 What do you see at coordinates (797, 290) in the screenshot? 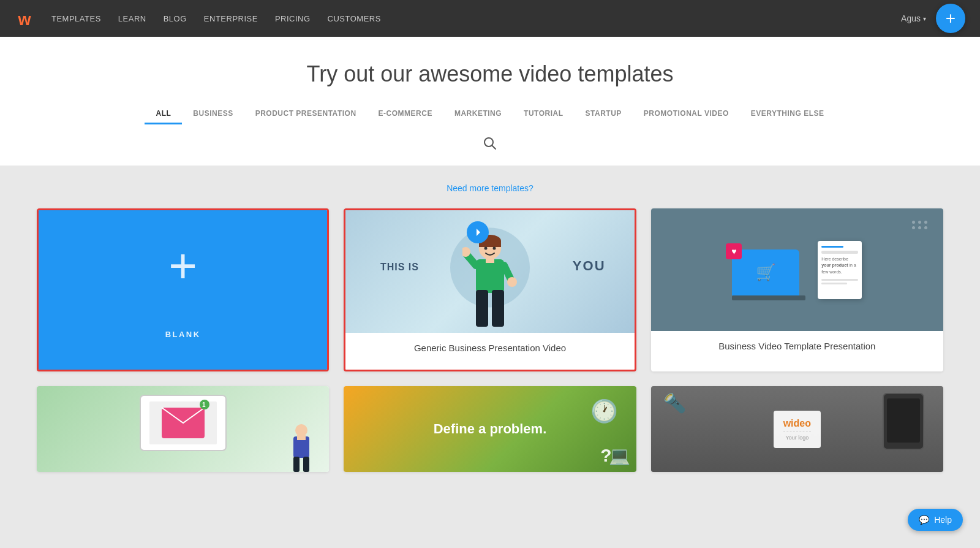
I see `template-card-business-video: ♥ 🛒 Here describe your product in a few …` at bounding box center [797, 290].